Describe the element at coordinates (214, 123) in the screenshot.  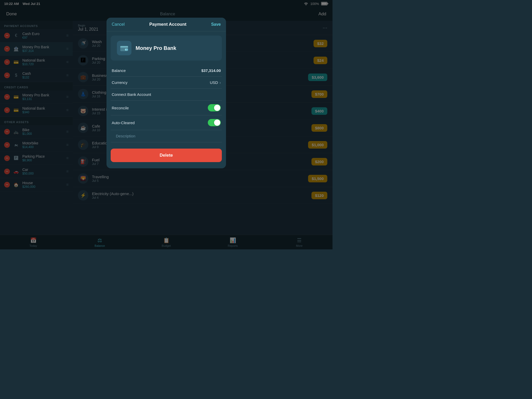
I see `auto-cleared-toggle` at that location.